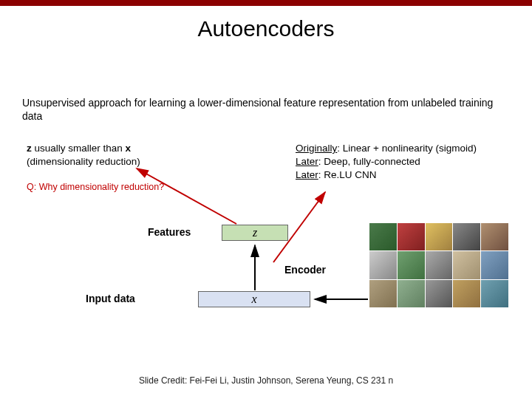  Describe the element at coordinates (186, 197) in the screenshot. I see `arrow-z-note` at that location.